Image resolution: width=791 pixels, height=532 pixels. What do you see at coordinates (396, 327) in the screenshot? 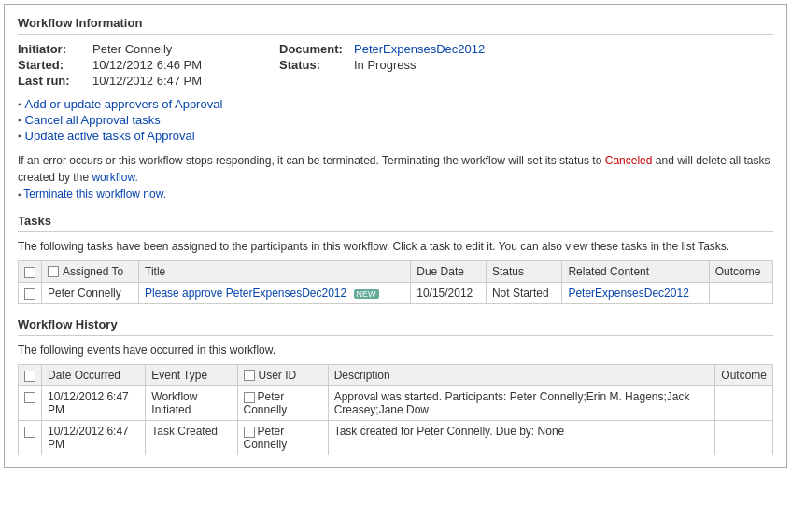
I see `history-section-title: Workflow History` at bounding box center [396, 327].